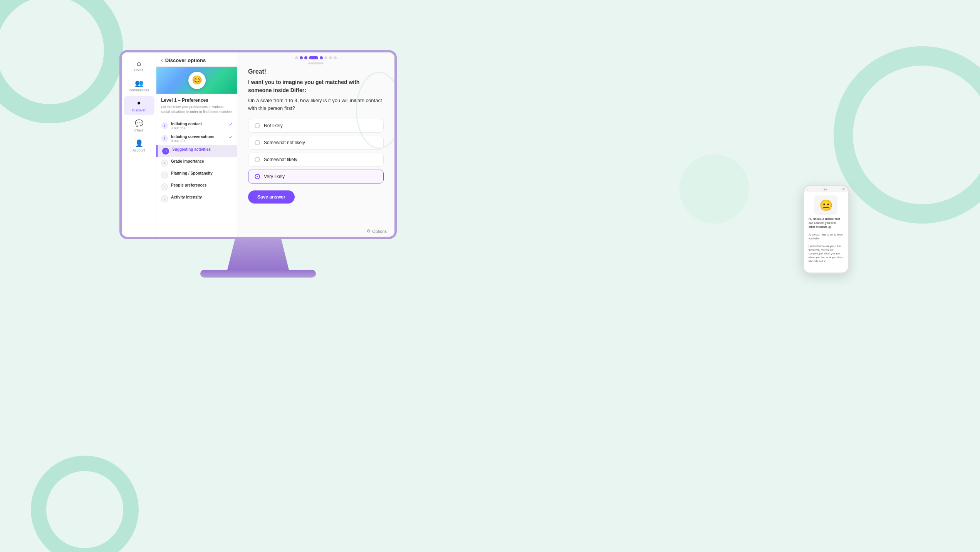  What do you see at coordinates (257, 143) in the screenshot?
I see `radio-somewhat-not` at bounding box center [257, 143].